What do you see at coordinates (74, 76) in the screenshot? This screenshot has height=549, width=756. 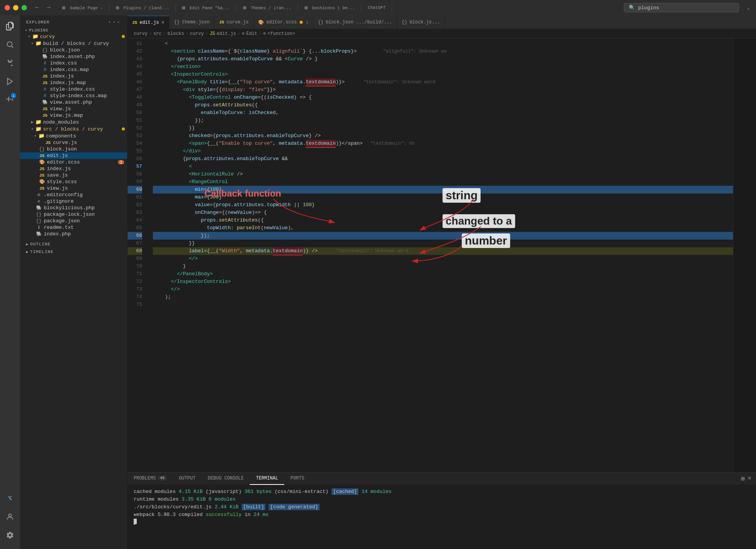 I see `index-js-build: JS index.js` at bounding box center [74, 76].